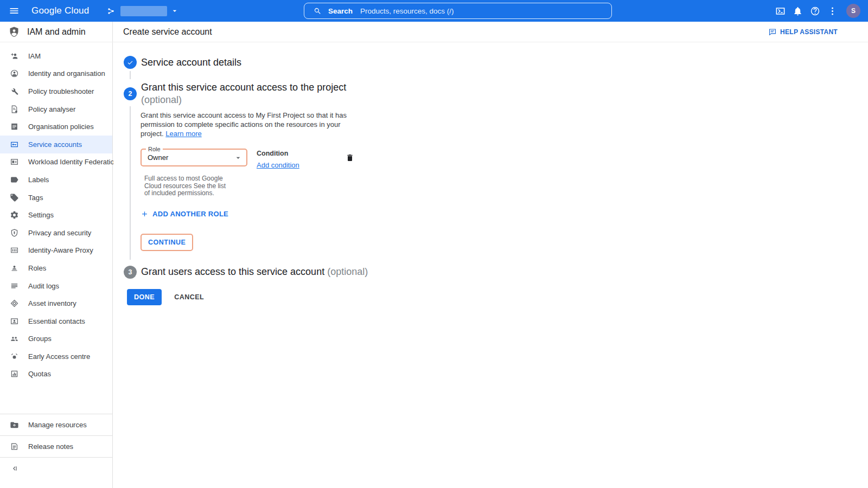 The image size is (868, 488). I want to click on add-another-role-label: ADD ANOTHER ROLE, so click(190, 214).